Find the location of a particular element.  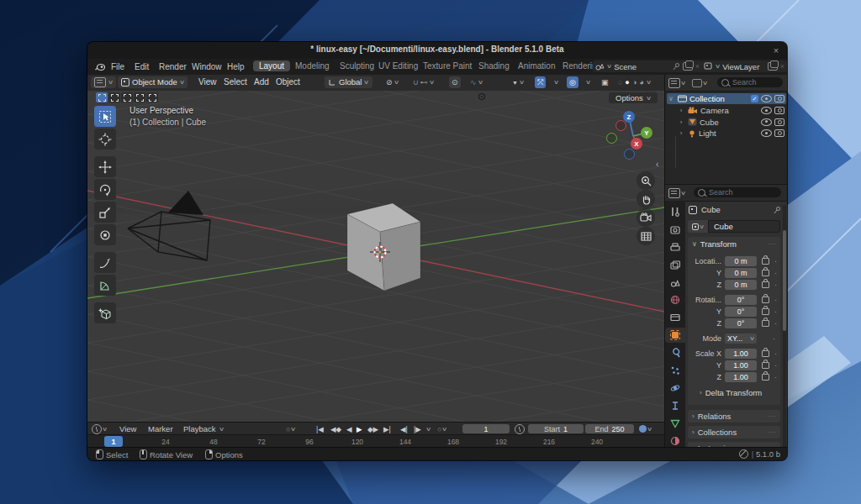

tab-view-layer is located at coordinates (675, 265).